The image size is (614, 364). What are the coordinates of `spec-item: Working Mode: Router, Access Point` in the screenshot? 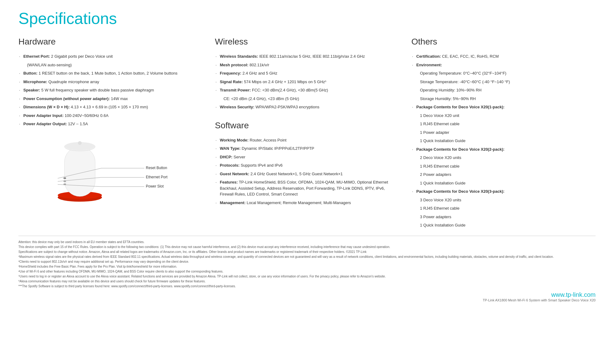 It's located at (307, 140).